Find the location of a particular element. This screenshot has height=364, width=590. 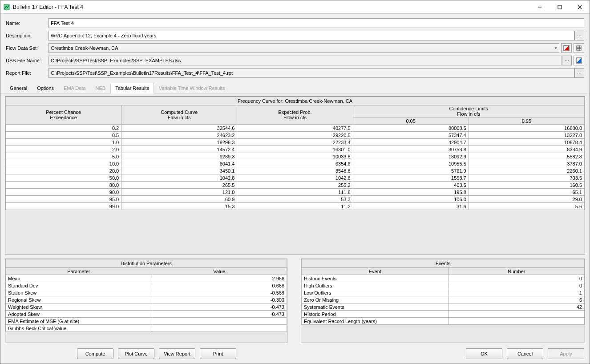

table-row: 99.015.311.231.65.6 is located at coordinates (295, 206).